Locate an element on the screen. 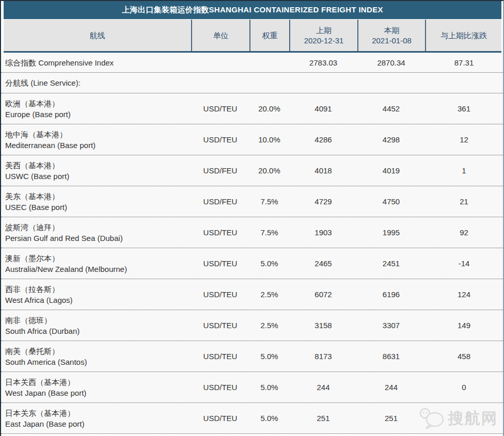 The width and height of the screenshot is (504, 436). current-value-cell: 4019 is located at coordinates (391, 170).